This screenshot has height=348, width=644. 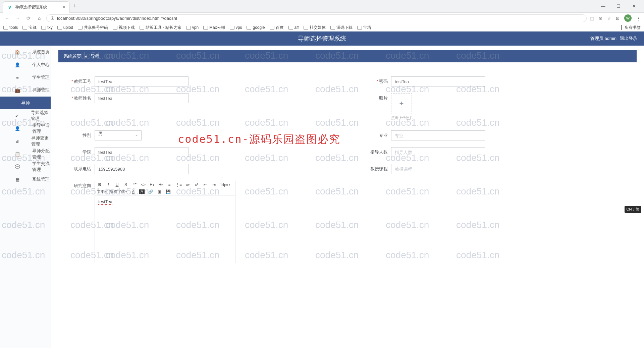 What do you see at coordinates (236, 27) in the screenshot?
I see `bookmark-item: vps` at bounding box center [236, 27].